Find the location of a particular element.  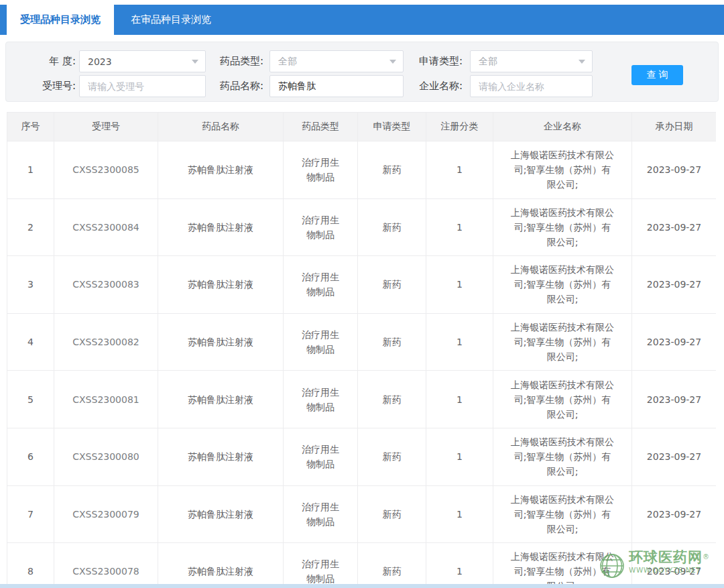

table-header: 序号 受理号 药品名称 药品类型 申请类型 注册分类 企业名称 承办日期 is located at coordinates (362, 127).